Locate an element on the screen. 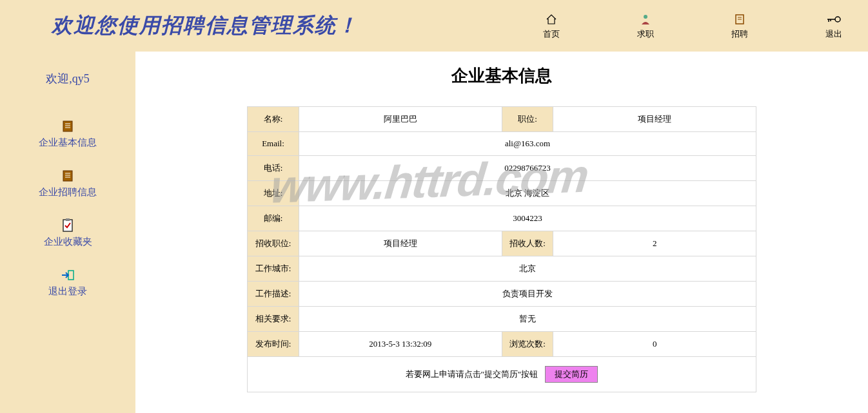 Image resolution: width=868 pixels, height=413 pixels. welcome-prefix: 欢迎, is located at coordinates (59, 79).